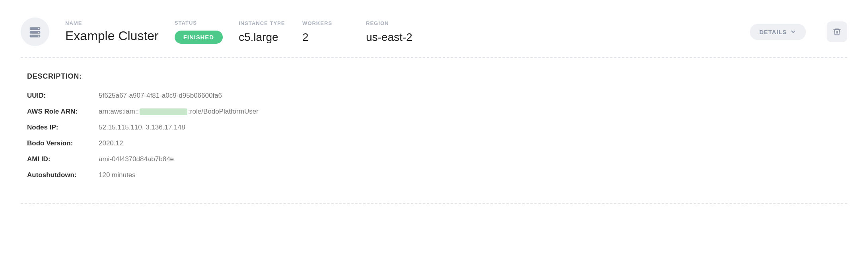  Describe the element at coordinates (434, 143) in the screenshot. I see `bodo-version-row: Bodo Version: 2020.12` at that location.